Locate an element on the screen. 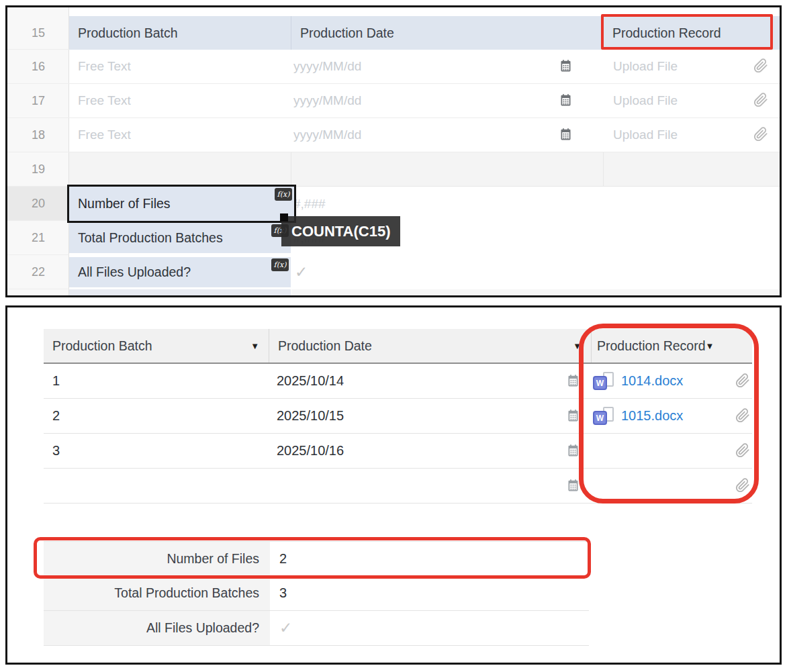 This screenshot has height=672, width=787. preview-data-row: 3 2025/10/16 is located at coordinates (398, 451).